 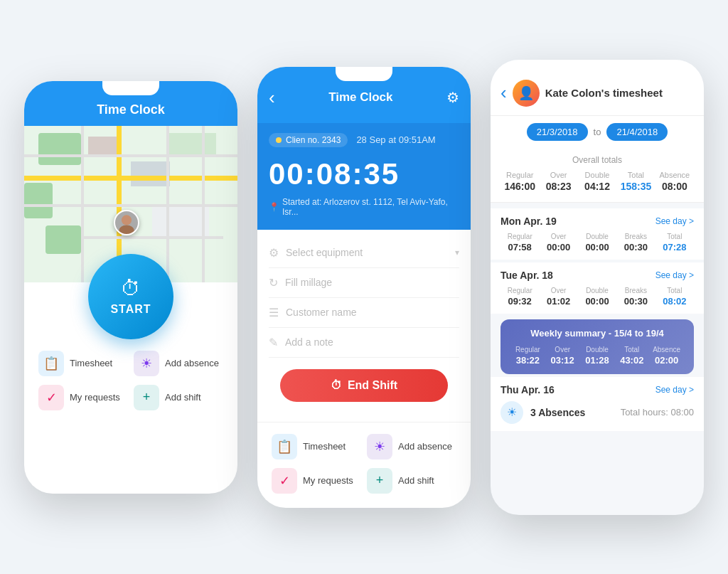 What do you see at coordinates (131, 156) in the screenshot?
I see `map-road3` at bounding box center [131, 156].